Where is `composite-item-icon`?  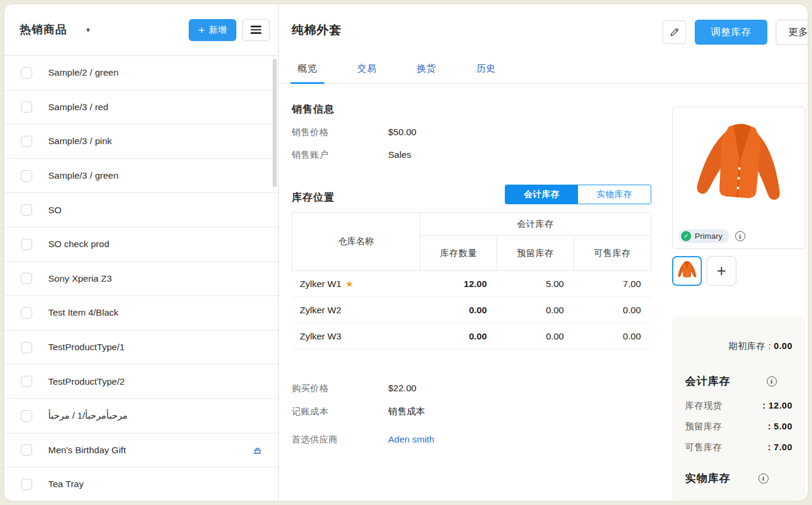 composite-item-icon is located at coordinates (257, 450).